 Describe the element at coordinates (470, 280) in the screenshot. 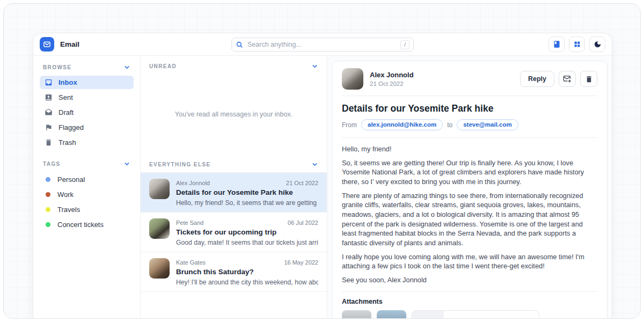

I see `body-paragraph: See you soon, Alex Jonnold` at that location.